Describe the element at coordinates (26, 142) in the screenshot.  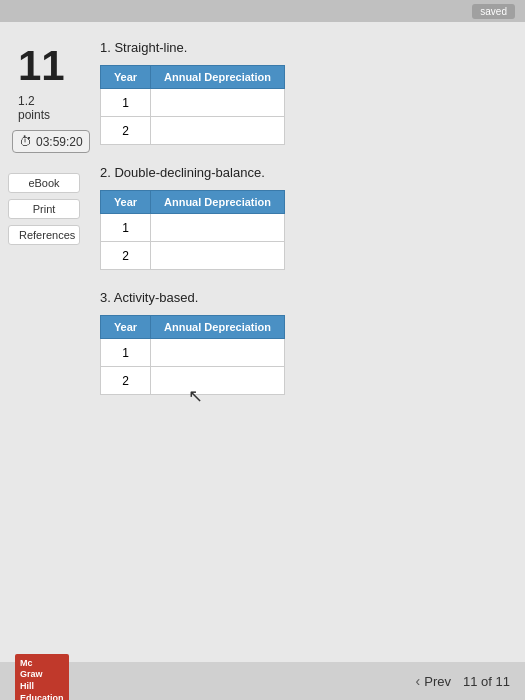
I see `timer-icon: ⏱` at that location.